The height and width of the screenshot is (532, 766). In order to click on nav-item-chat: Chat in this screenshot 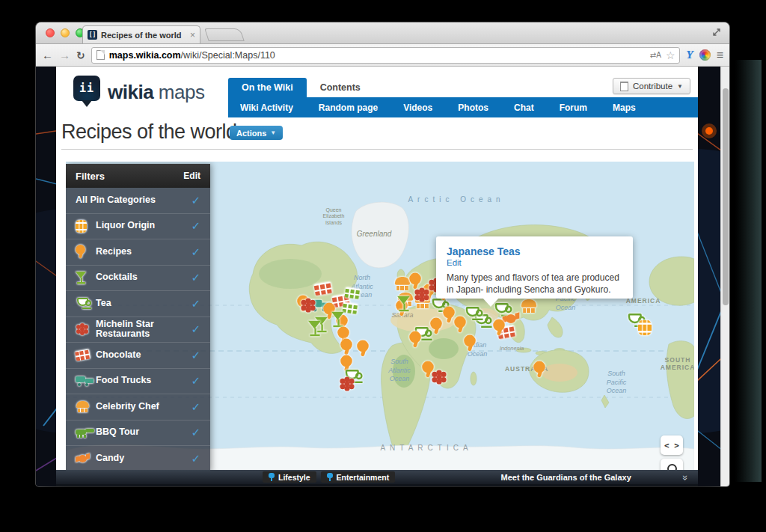, I will do `click(524, 108)`.